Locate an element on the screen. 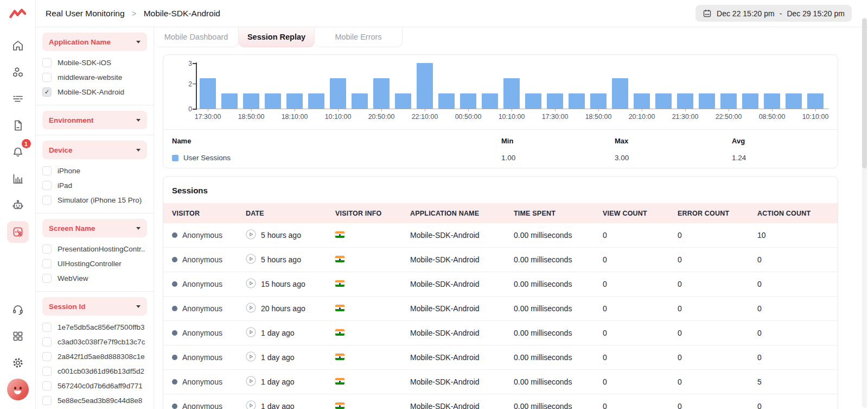 The image size is (868, 409). filter-option-c001cb03d61d96b13df5d2: c001cb03d61d96b13df5d2 is located at coordinates (94, 372).